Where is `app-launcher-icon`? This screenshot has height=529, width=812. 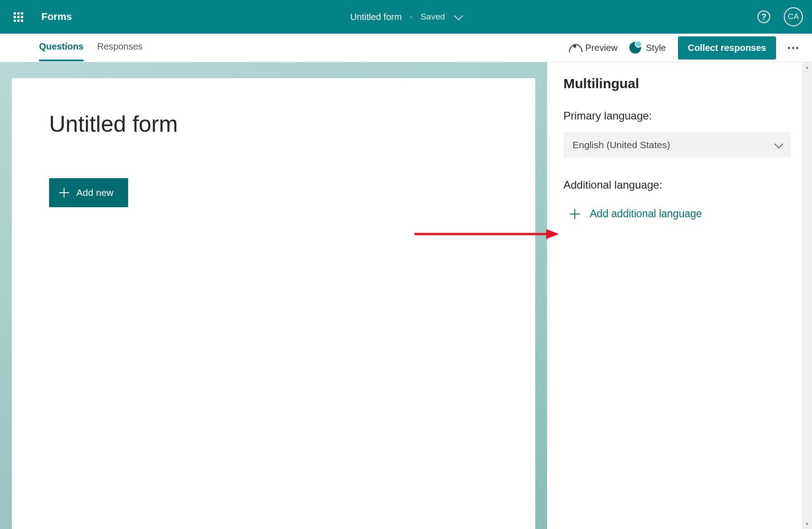 app-launcher-icon is located at coordinates (18, 17).